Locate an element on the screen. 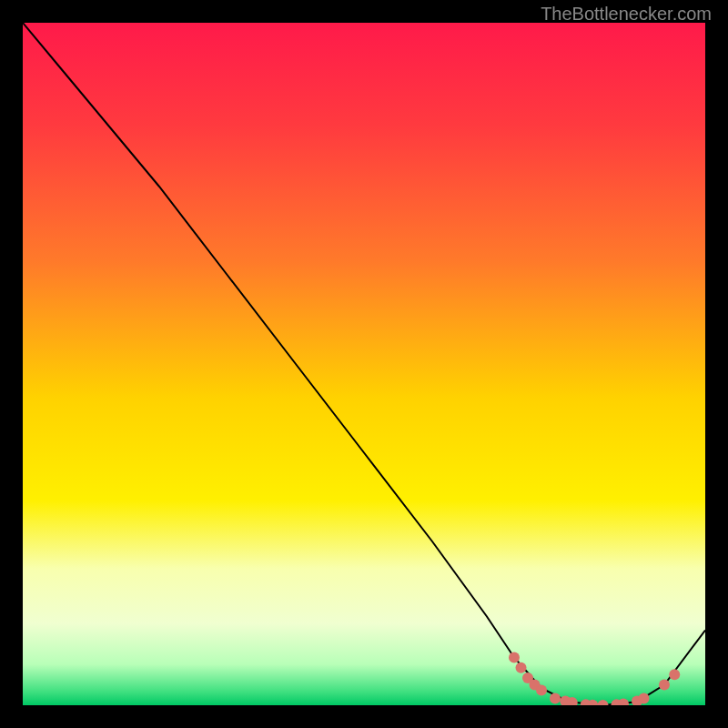 This screenshot has height=728, width=728. data-markers is located at coordinates (594, 679).